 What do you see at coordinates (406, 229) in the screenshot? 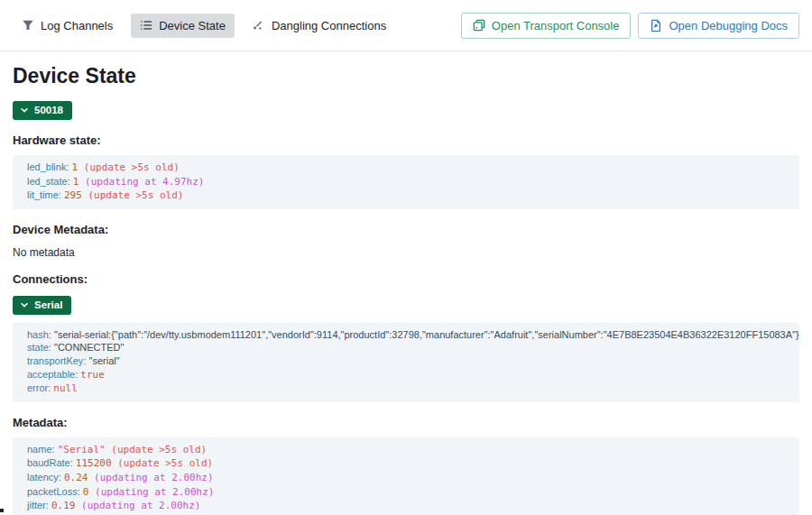
I see `device-metadata-heading: Device Metadata:` at bounding box center [406, 229].